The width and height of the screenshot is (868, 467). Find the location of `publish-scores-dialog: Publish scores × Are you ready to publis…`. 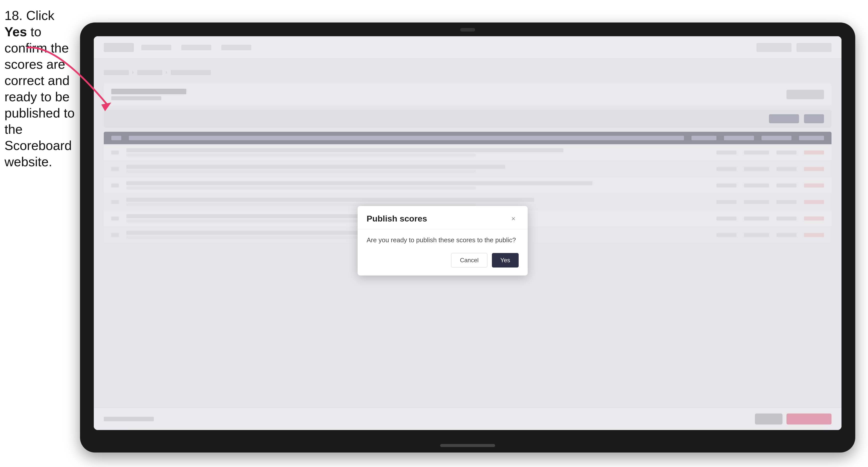

publish-scores-dialog: Publish scores × Are you ready to publis… is located at coordinates (443, 241).